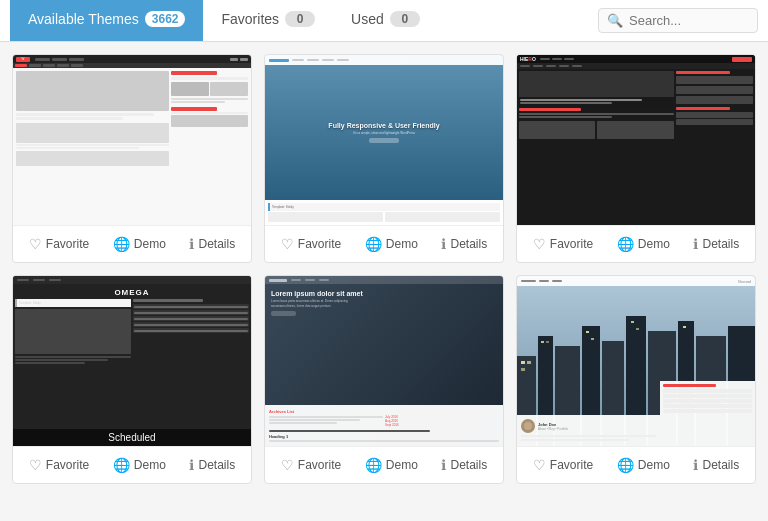 The width and height of the screenshot is (768, 521). What do you see at coordinates (644, 465) in the screenshot?
I see `demo-btn-nomad: 🌐 Demo` at bounding box center [644, 465].